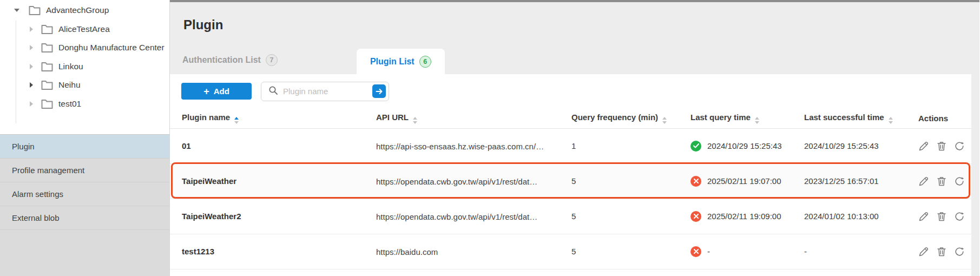  I want to click on last-successful-time-cell: -, so click(850, 251).